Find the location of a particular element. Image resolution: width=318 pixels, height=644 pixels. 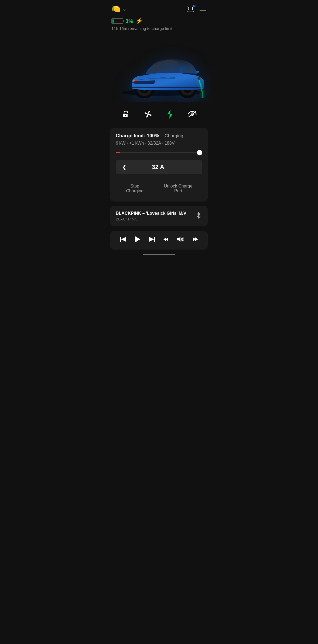

notification-dot is located at coordinates (194, 6).